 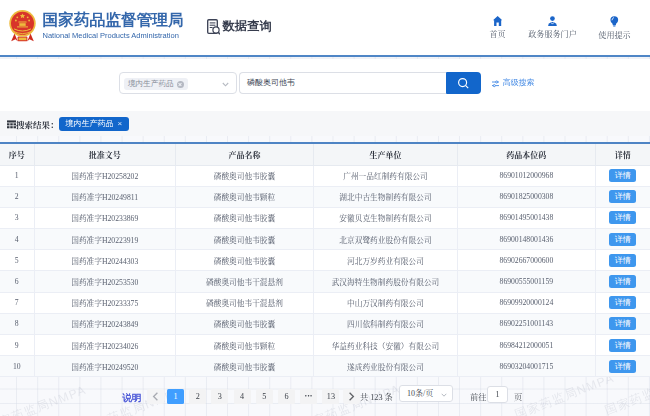 I want to click on nav-usage-tips: 使用提示, so click(x=614, y=28).